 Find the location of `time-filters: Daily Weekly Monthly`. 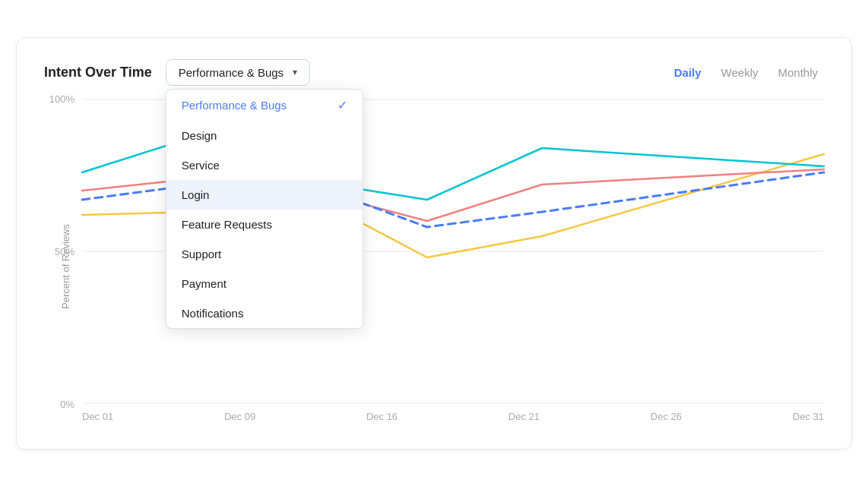

time-filters: Daily Weekly Monthly is located at coordinates (746, 73).